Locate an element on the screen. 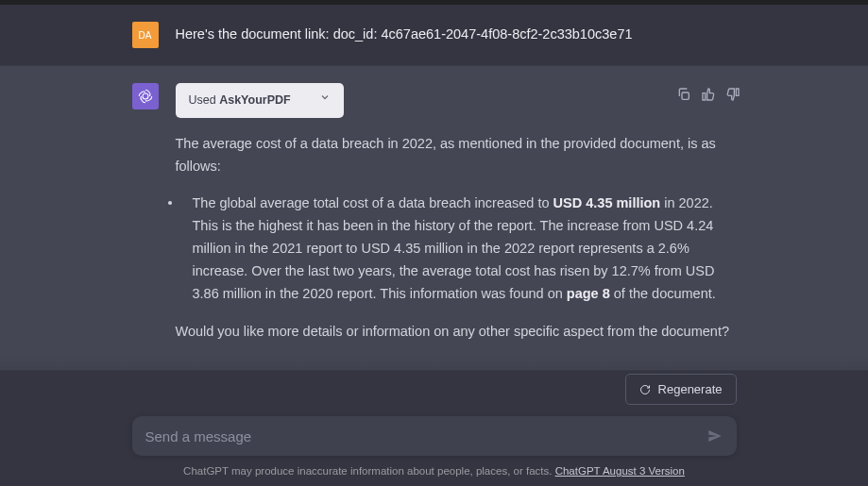 The height and width of the screenshot is (486, 868). refresh-icon is located at coordinates (645, 390).